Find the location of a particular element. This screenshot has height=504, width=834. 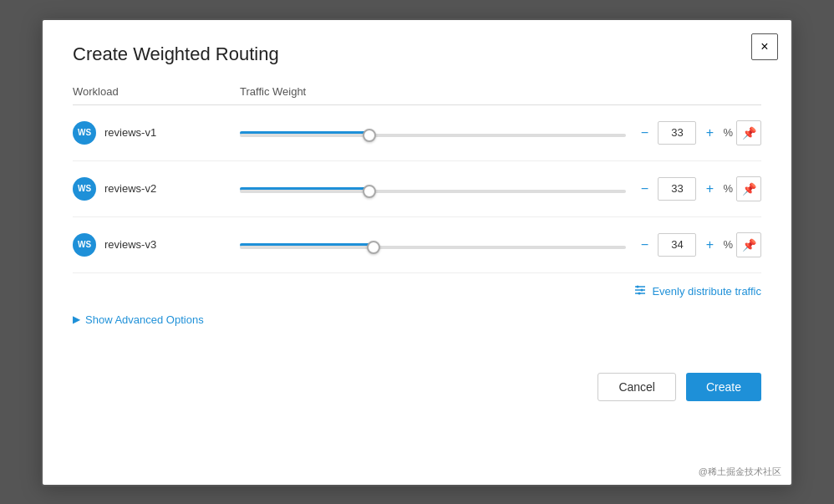

weight-controls-v3: − + % 📌 is located at coordinates (698, 245).